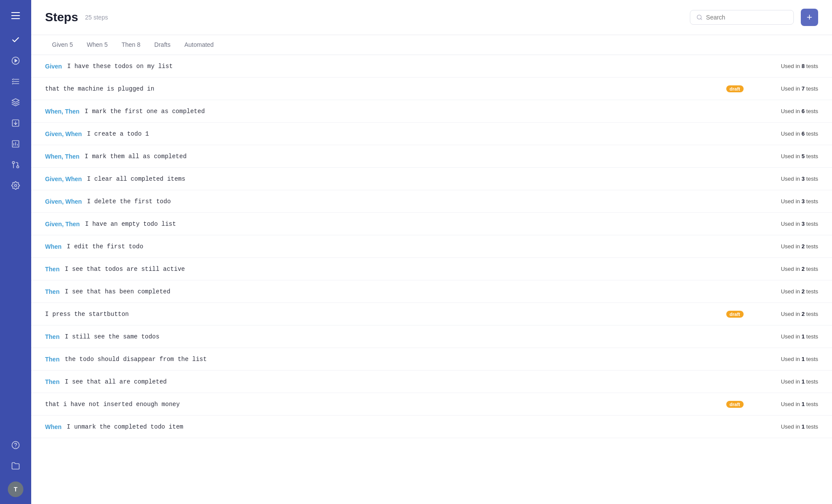  What do you see at coordinates (62, 45) in the screenshot?
I see `tab-given: Given 5` at bounding box center [62, 45].